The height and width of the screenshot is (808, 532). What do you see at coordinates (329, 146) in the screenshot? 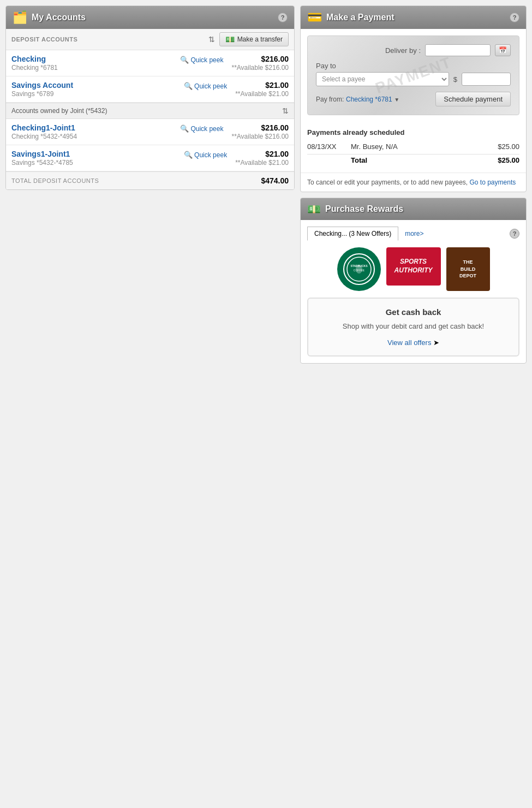
I see `scheduled-date: 08/13/XX` at bounding box center [329, 146].